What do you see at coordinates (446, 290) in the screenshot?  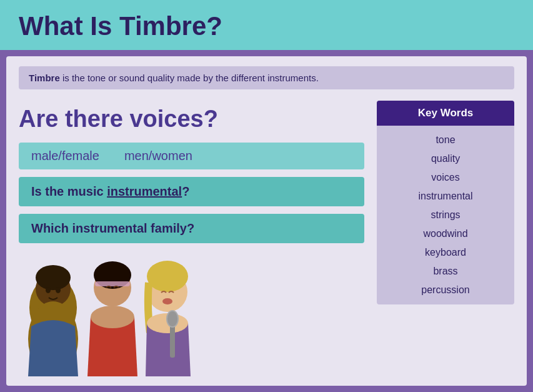 I see `list-item: percussion` at bounding box center [446, 290].